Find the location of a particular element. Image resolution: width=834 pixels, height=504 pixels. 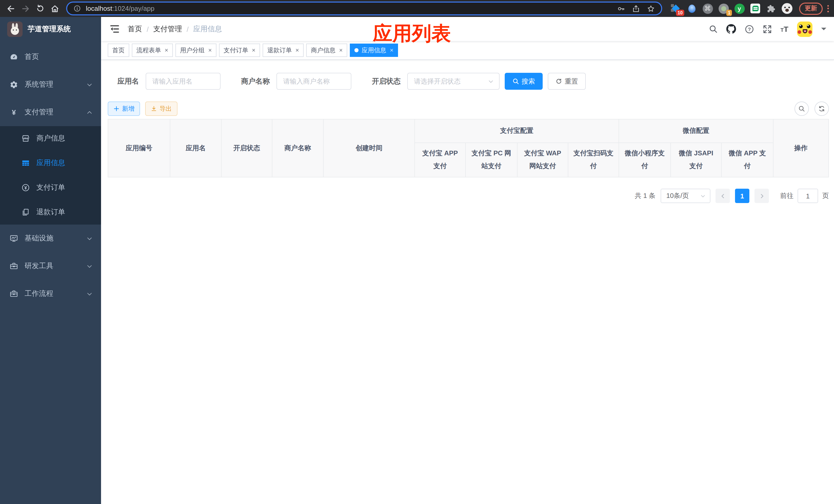

col-status: 开启状态 is located at coordinates (247, 148).